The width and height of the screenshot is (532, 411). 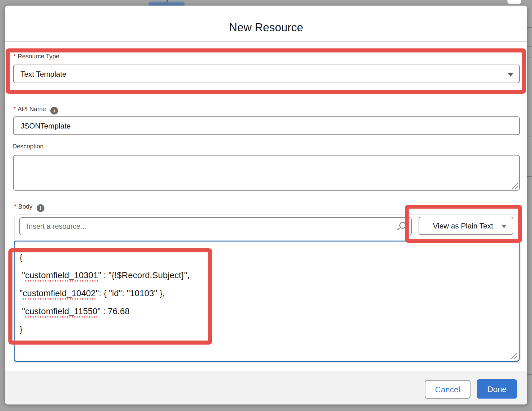 What do you see at coordinates (44, 74) in the screenshot?
I see `resource-type-value: Text Template` at bounding box center [44, 74].